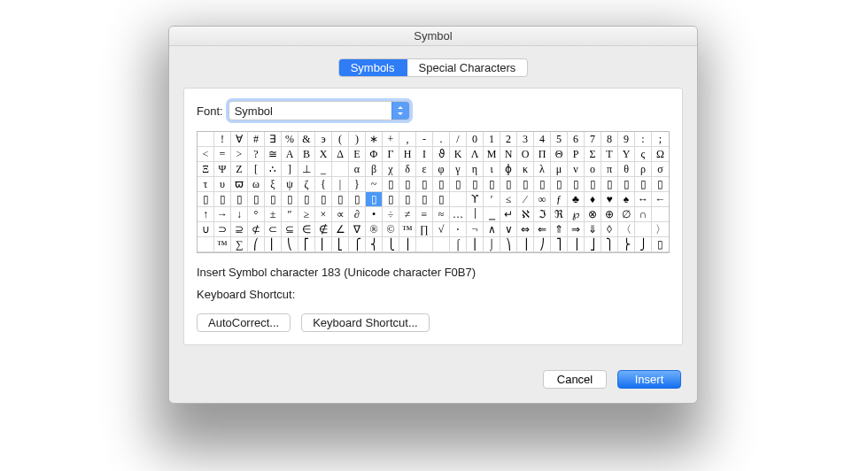 The height and width of the screenshot is (471, 868). I want to click on symbol-cell: ⎧, so click(358, 244).